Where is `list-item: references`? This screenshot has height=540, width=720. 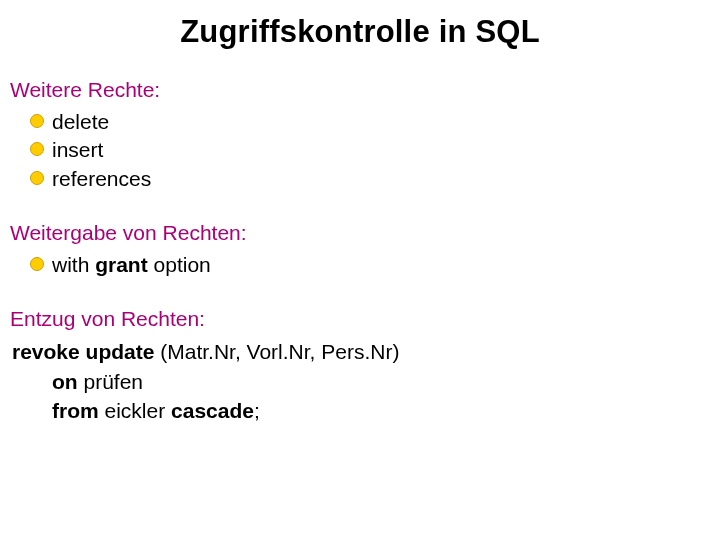
list-item: references is located at coordinates (381, 179).